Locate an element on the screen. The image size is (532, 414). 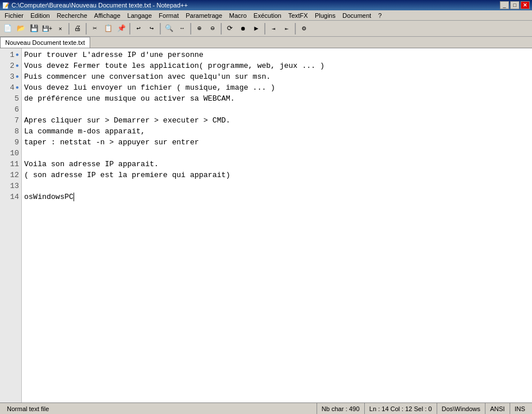
minimize-button: _ is located at coordinates (504, 5).